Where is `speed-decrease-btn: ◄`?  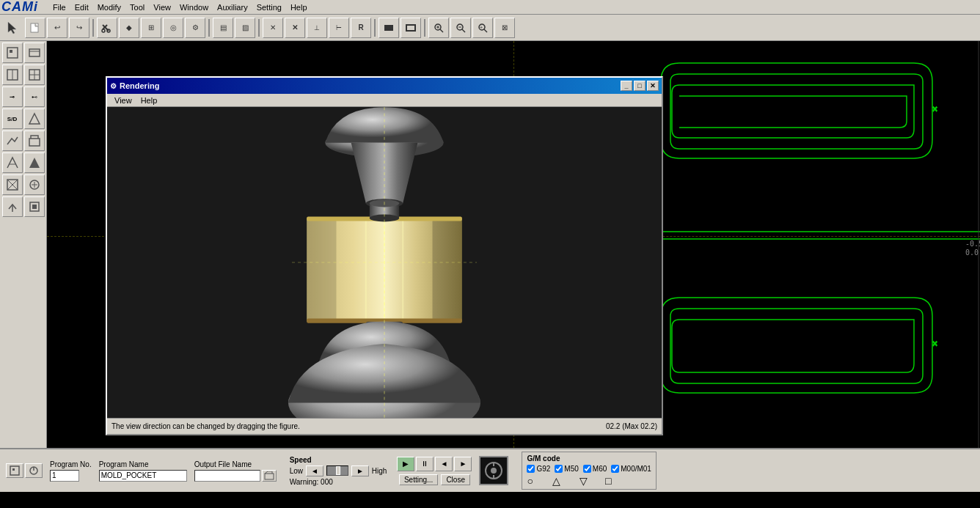
speed-decrease-btn: ◄ is located at coordinates (315, 471).